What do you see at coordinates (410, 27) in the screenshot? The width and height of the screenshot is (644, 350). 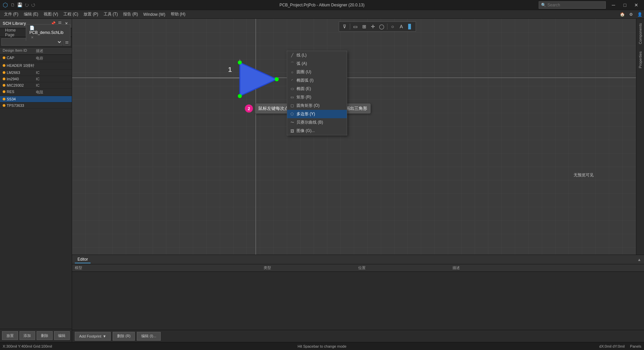 I see `toolbar-shapes-btn: ▊` at bounding box center [410, 27].